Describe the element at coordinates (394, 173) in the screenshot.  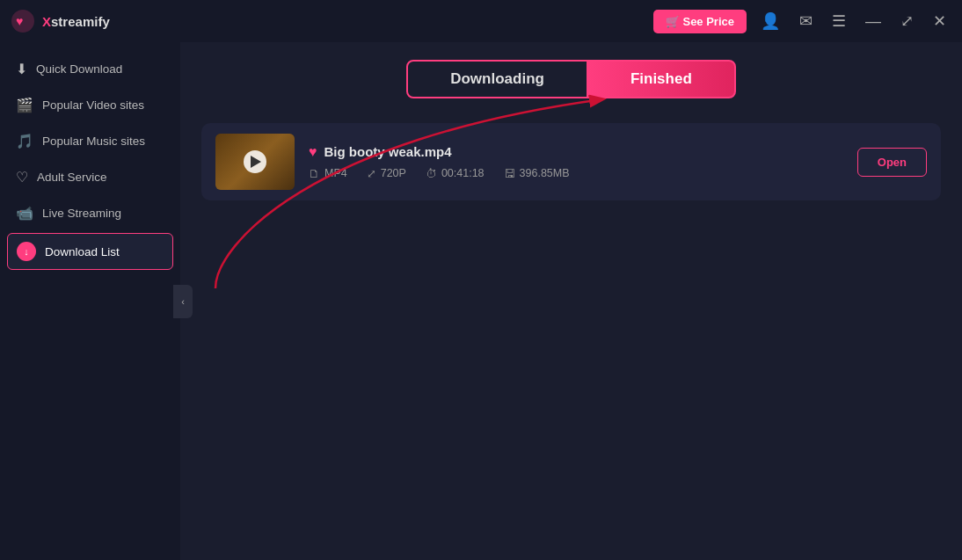
I see `resolution-value: 720P` at that location.